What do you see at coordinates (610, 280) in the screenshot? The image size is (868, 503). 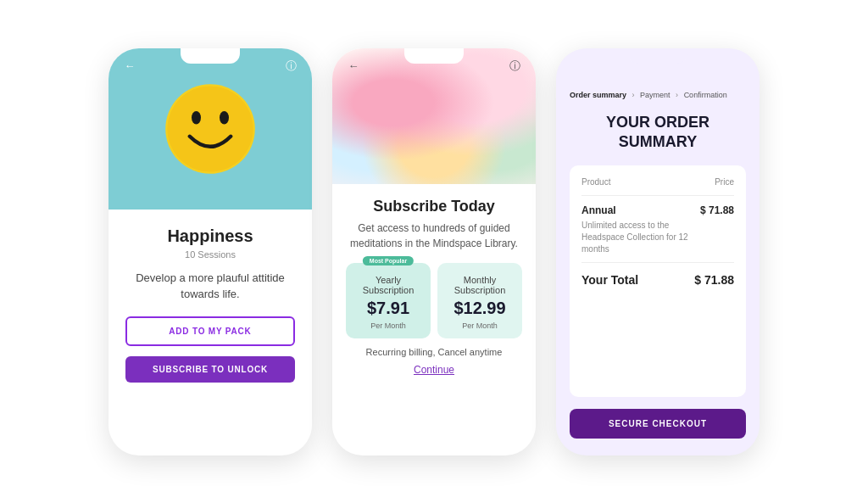 I see `total-label: Your Total` at bounding box center [610, 280].